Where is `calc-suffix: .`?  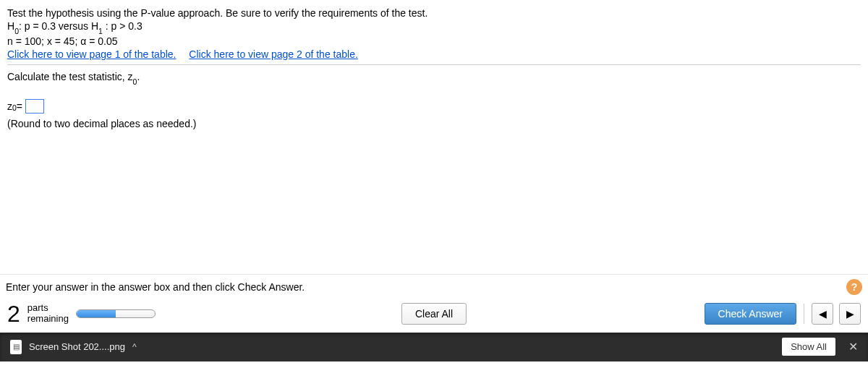
calc-suffix: . is located at coordinates (138, 77).